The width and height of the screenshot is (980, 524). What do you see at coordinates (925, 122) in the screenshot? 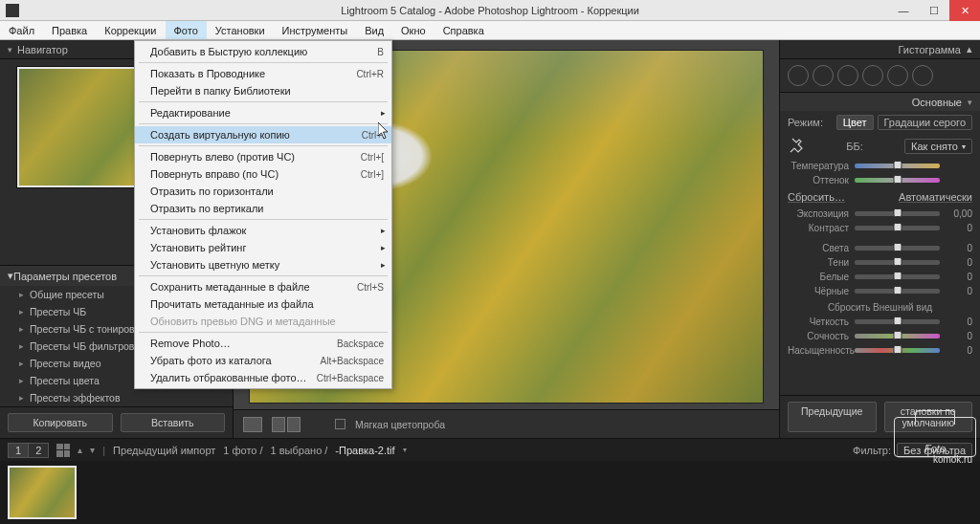
I see `mode-gray-tab: Градации серого` at bounding box center [925, 122].